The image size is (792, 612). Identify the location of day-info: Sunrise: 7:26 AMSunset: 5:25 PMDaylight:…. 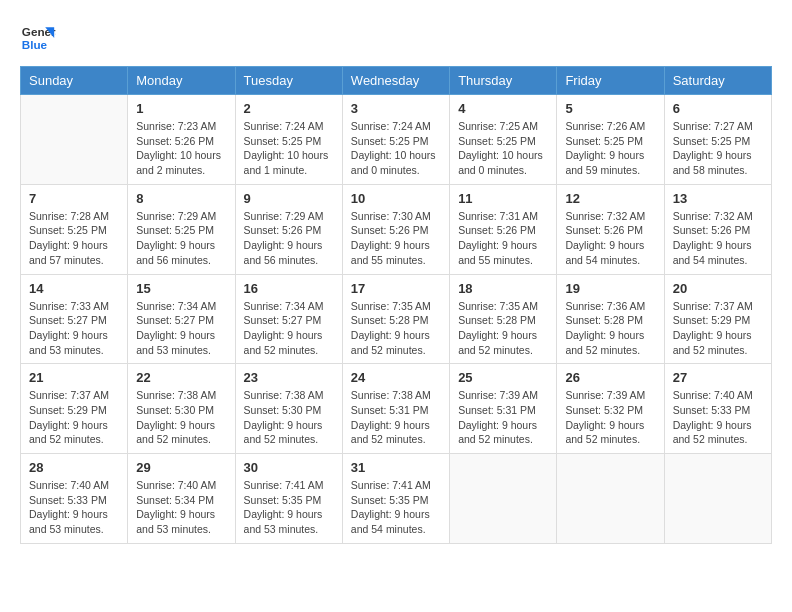
(610, 148).